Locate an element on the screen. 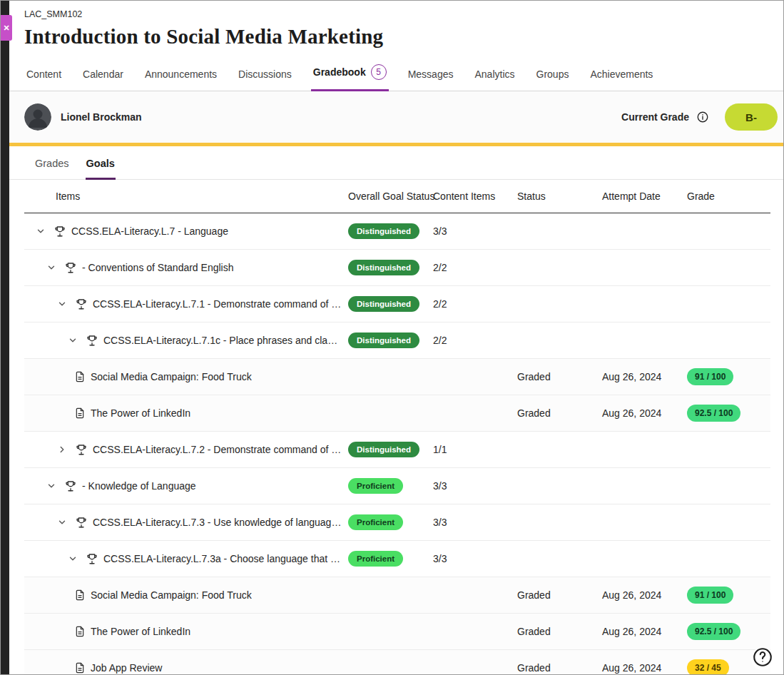  tab-content: Content is located at coordinates (44, 77).